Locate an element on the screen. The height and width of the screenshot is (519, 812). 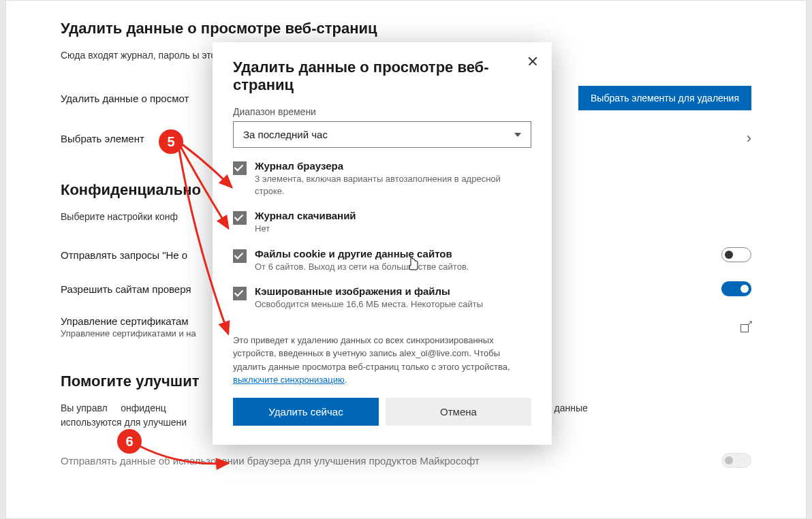
time-range-select: За последний час is located at coordinates (382, 135).